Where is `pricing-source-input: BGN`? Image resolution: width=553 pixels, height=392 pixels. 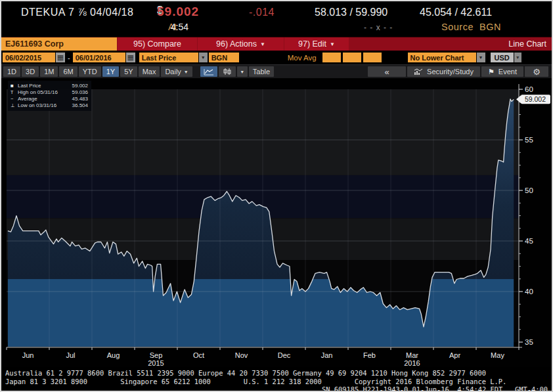 pricing-source-input: BGN is located at coordinates (224, 58).